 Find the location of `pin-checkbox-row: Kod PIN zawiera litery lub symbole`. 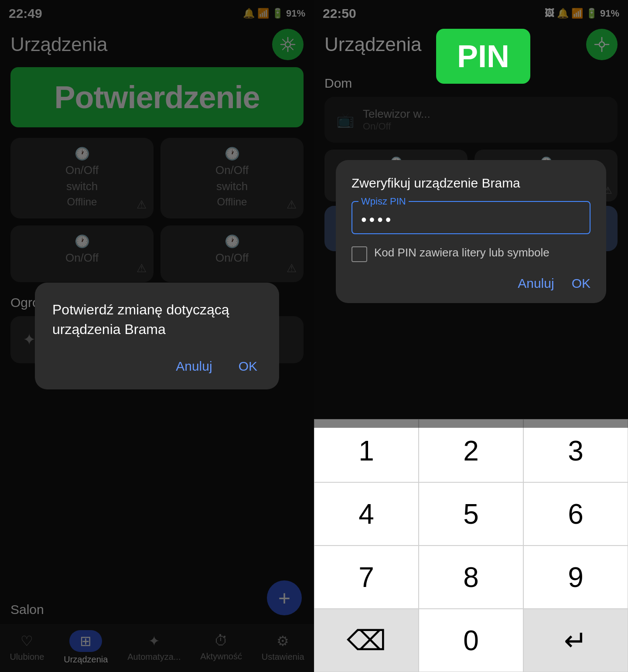

pin-checkbox-row: Kod PIN zawiera litery lub symbole is located at coordinates (471, 253).